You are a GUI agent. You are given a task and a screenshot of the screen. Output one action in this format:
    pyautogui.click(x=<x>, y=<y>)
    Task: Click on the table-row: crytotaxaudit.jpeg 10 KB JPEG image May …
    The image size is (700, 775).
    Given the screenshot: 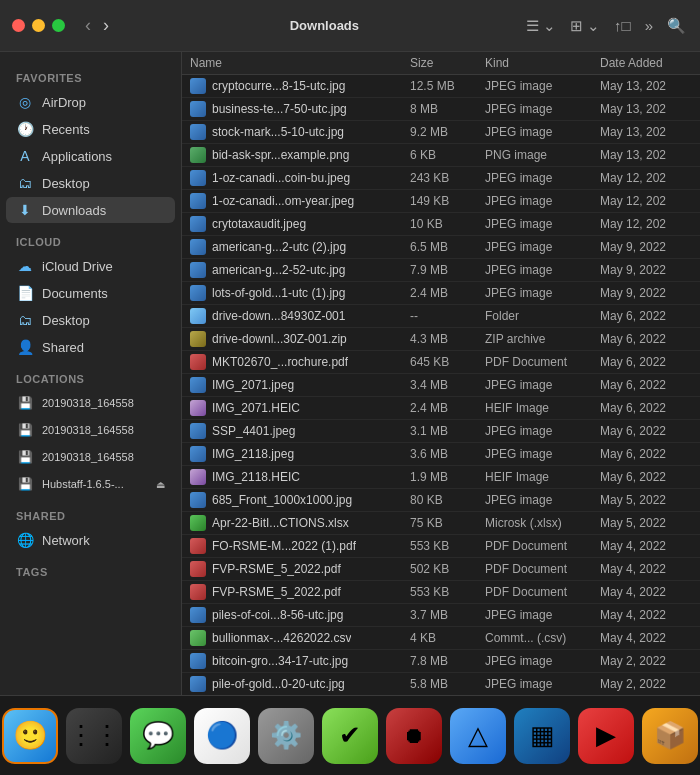 What is the action you would take?
    pyautogui.click(x=441, y=224)
    